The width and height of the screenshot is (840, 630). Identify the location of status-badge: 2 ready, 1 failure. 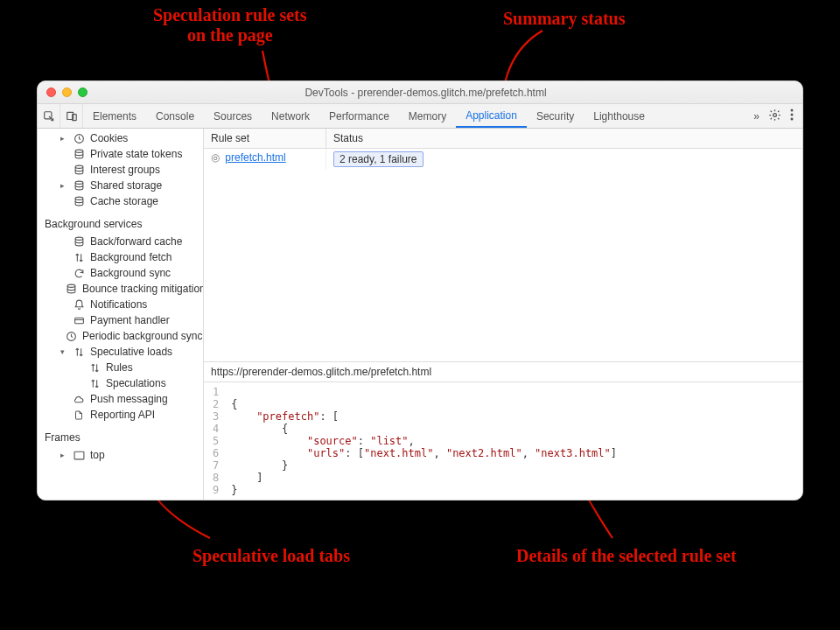
(378, 159).